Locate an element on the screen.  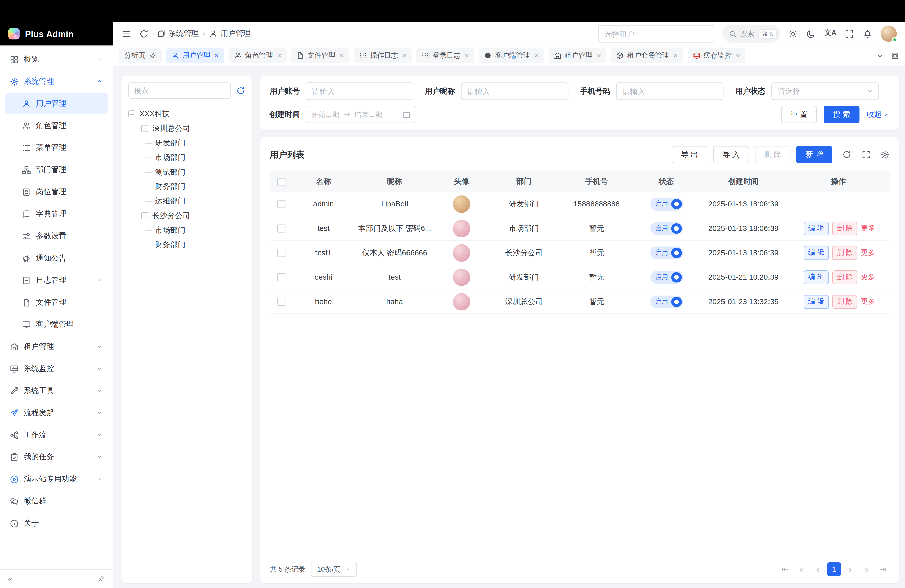
sidebar-item: 菜单管理 is located at coordinates (56, 148).